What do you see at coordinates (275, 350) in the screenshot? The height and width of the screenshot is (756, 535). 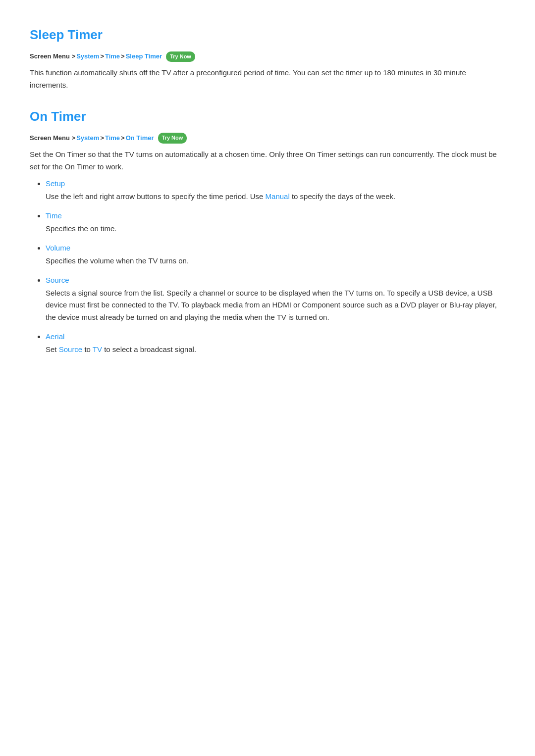 I see `bullet-aerial-desc: Set Source to TV to select a broadcast s…` at bounding box center [275, 350].